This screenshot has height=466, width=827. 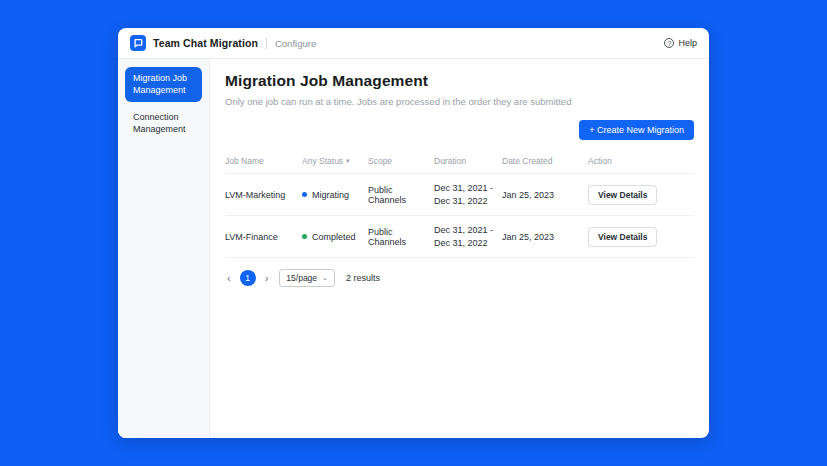 I want to click on job-name-cell: LVM-Marketing, so click(x=264, y=195).